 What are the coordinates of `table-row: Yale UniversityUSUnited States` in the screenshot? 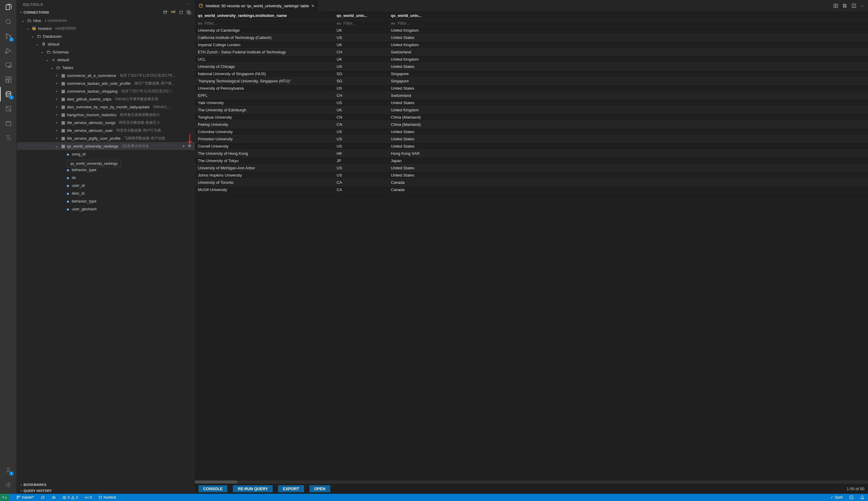 It's located at (531, 103).